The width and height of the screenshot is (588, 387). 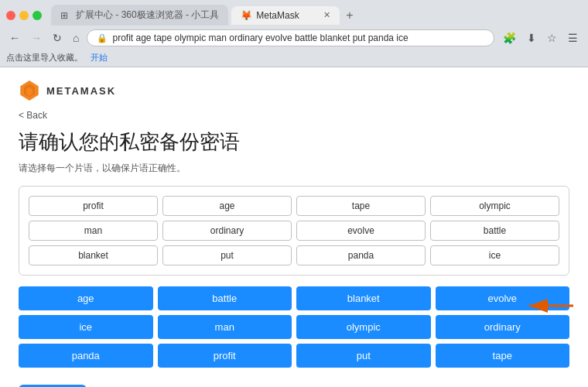 I want to click on tab-bar: ⊞ 扩展中心 - 360极速浏览器 - 小工具 🦊 MetaMask ✕ +, so click(x=294, y=12).